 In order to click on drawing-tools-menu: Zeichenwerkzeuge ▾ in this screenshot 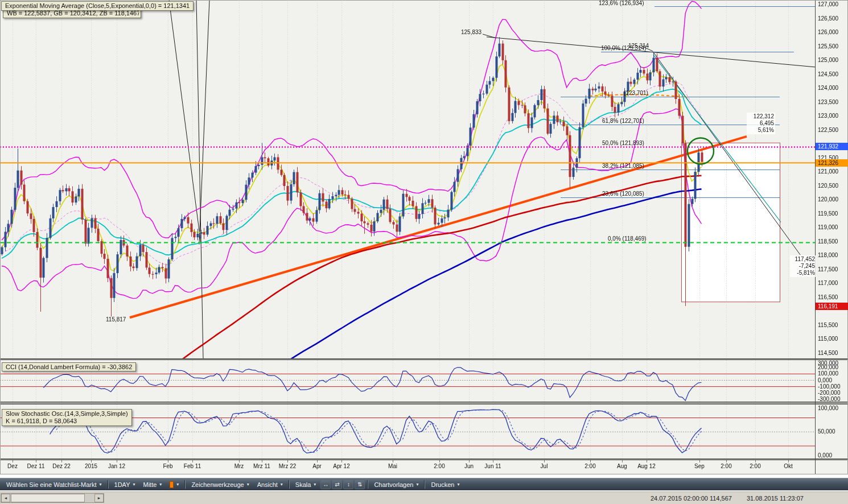, I will do `click(220, 485)`.